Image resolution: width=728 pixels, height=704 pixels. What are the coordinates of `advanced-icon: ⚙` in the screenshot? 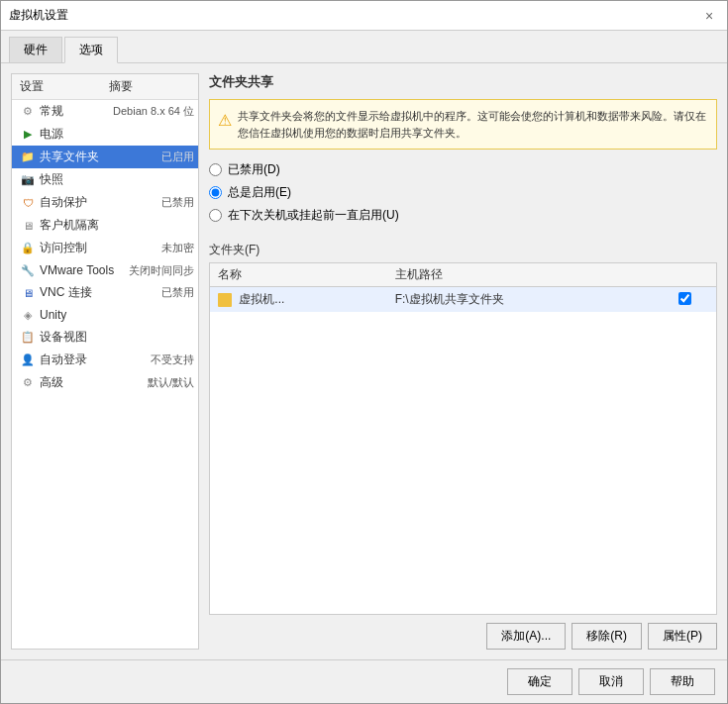 It's located at (28, 383).